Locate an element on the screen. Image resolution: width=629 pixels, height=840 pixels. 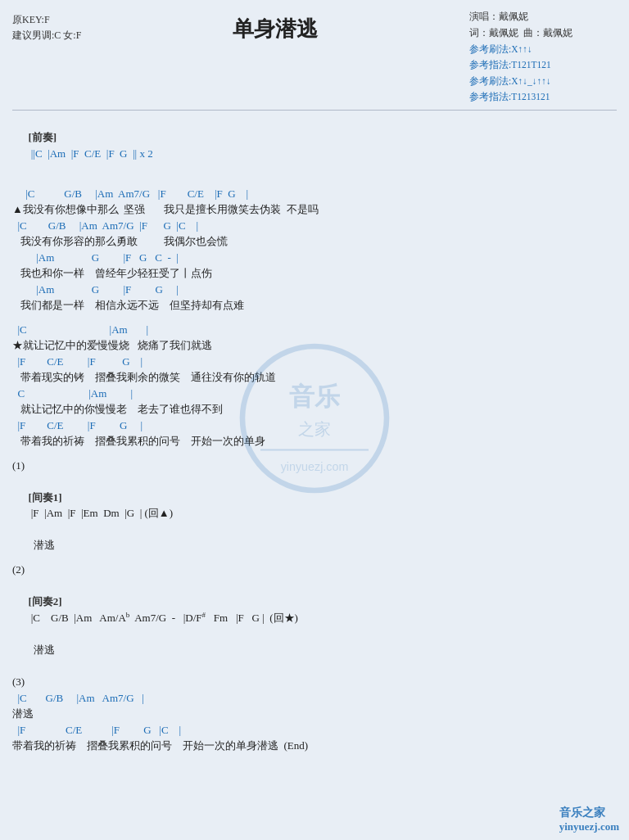
strumming2: 参考刷法:X↑↓_↓↑↑↓ is located at coordinates (543, 82).